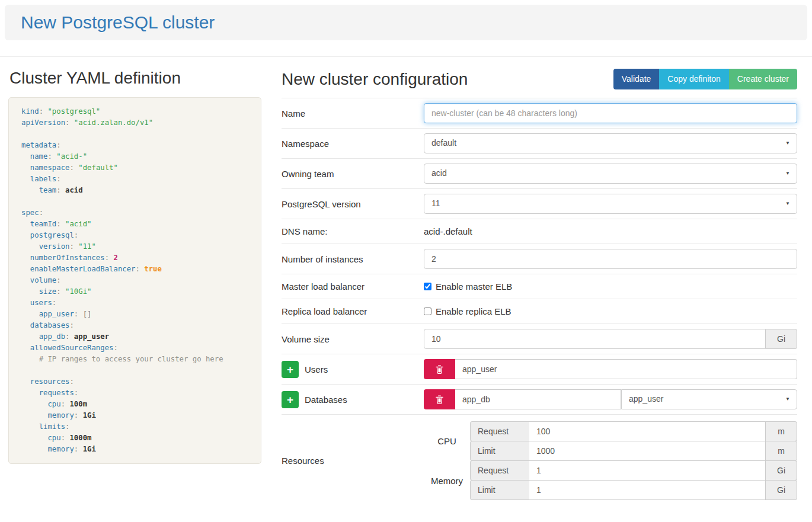  What do you see at coordinates (539, 339) in the screenshot?
I see `form-row-volume-size: Volume size Gi` at bounding box center [539, 339].